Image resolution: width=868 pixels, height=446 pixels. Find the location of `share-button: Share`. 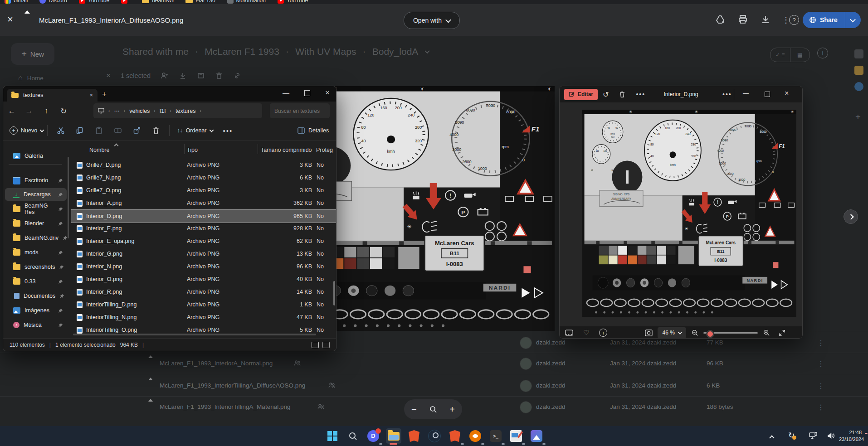

share-button: Share is located at coordinates (824, 20).